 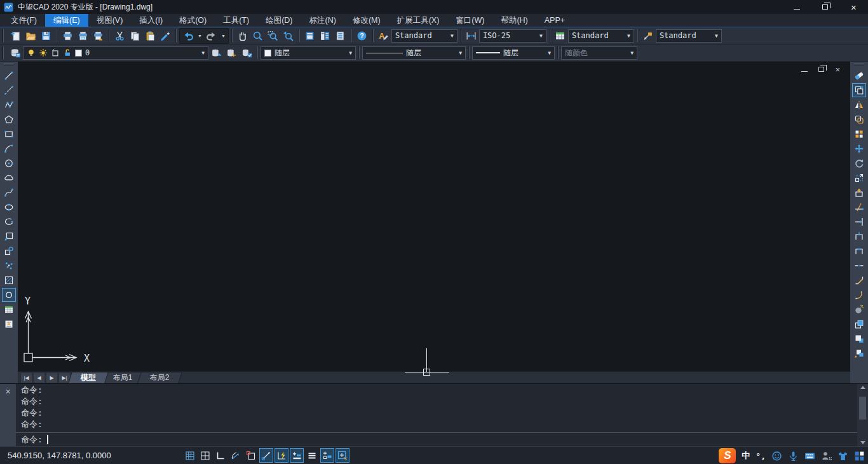 I want to click on annotation-scale-toggle, so click(x=342, y=455).